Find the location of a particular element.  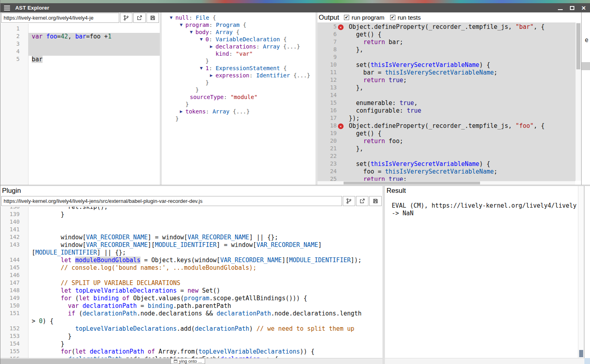

ast-node: ▼0: VariableDeclaration { is located at coordinates (238, 39).